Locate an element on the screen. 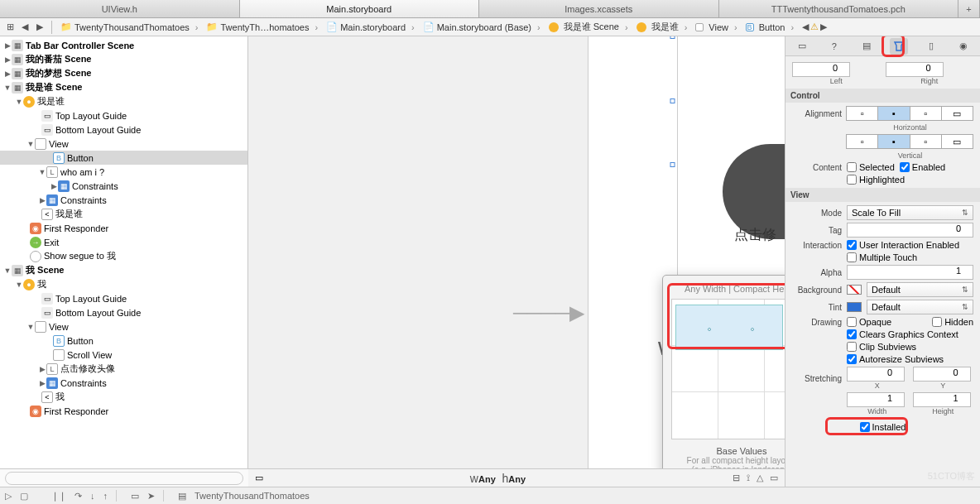 The image size is (980, 504). base-values-label: Base Values is located at coordinates (728, 451).